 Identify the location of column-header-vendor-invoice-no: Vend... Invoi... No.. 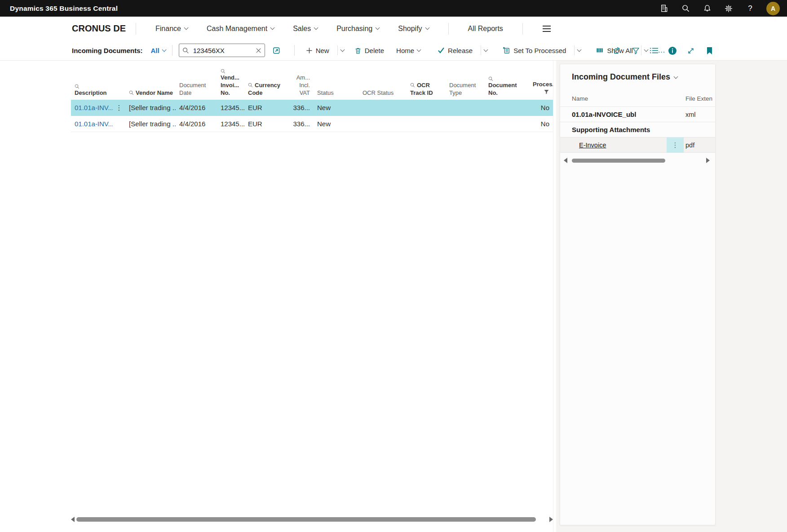
(231, 83).